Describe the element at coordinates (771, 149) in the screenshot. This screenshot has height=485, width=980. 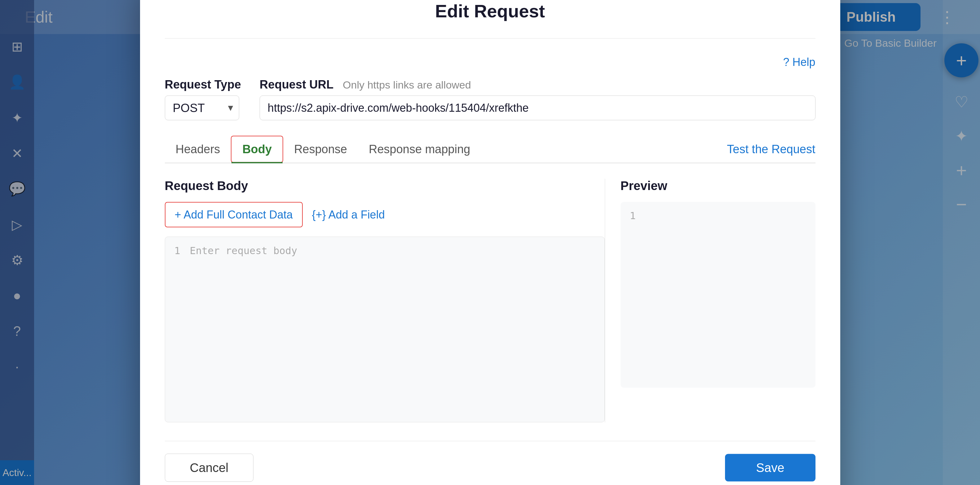
I see `test-request-link: Test the Request` at that location.